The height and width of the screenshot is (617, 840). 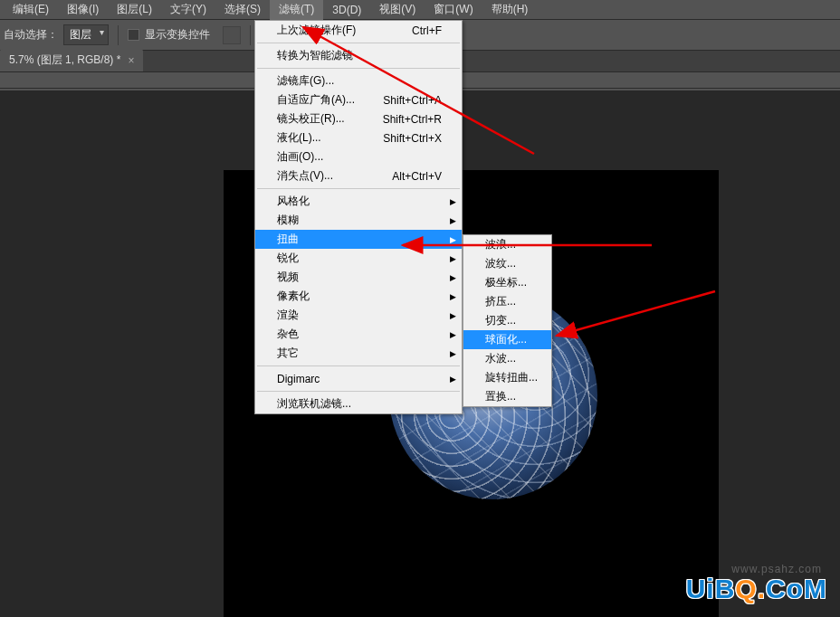 I want to click on menu-window: 窗口(W), so click(x=453, y=10).